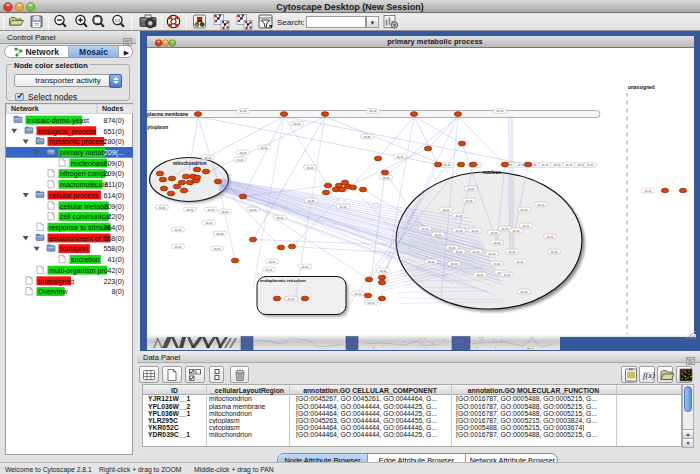 The image size is (700, 474). I want to click on svg-text: 311(0), so click(114, 185).